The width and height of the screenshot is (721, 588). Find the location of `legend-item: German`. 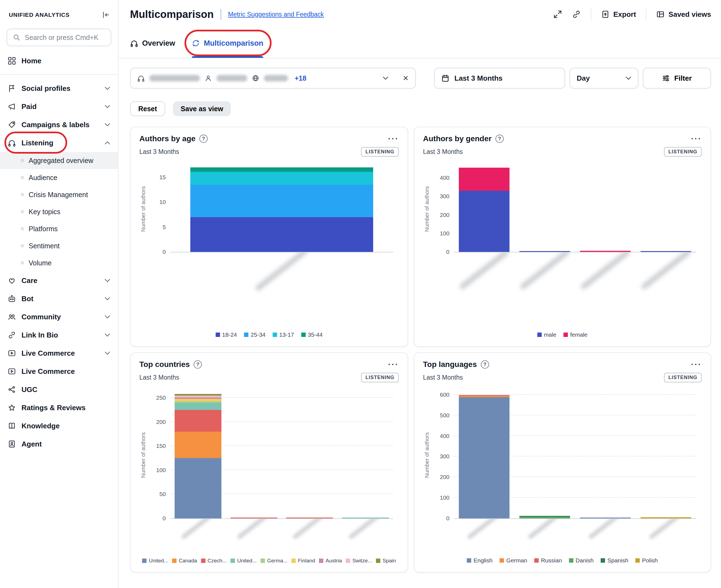

legend-item: German is located at coordinates (513, 560).